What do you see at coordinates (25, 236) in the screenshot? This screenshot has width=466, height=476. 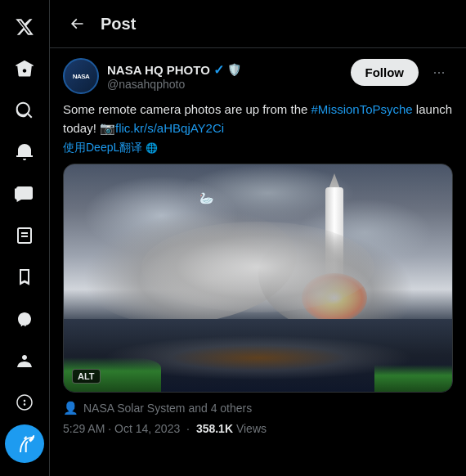 I see `sidebar-item-lists` at bounding box center [25, 236].